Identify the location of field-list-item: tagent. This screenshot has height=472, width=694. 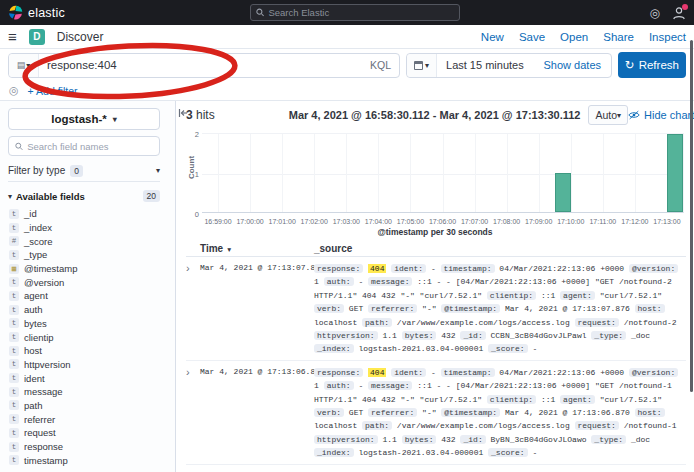
(92, 296).